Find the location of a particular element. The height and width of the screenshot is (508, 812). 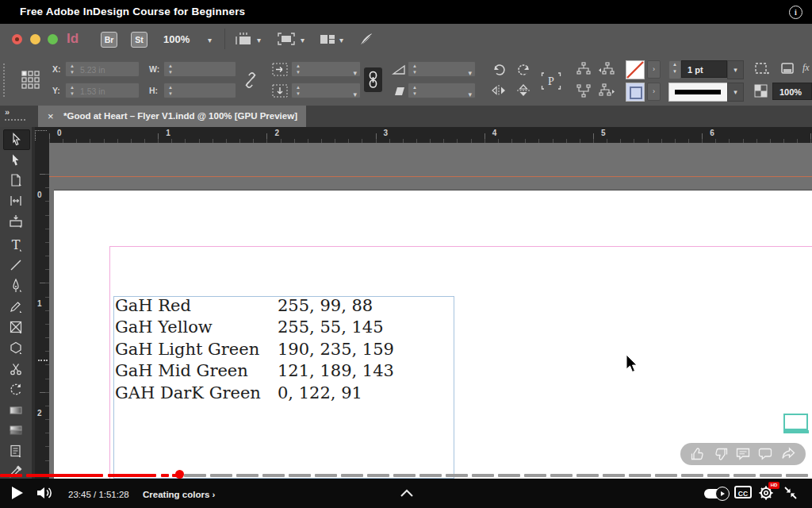

stroke-weight-chevron-icon: ▾ is located at coordinates (736, 70).